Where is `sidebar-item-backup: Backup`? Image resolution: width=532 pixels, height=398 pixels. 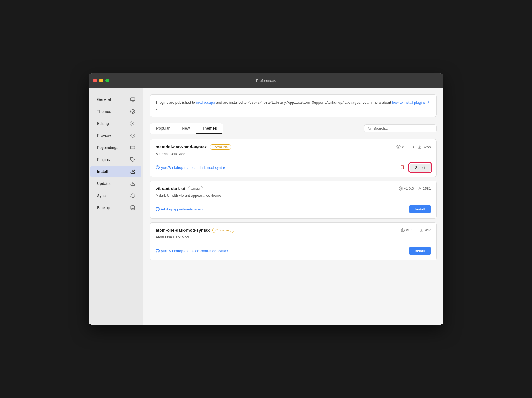 sidebar-item-backup: Backup is located at coordinates (116, 208).